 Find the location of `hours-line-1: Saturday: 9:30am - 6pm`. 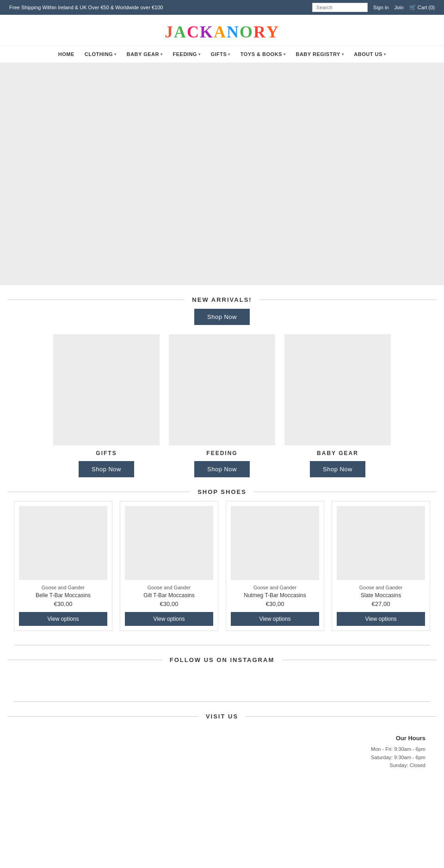

hours-line-1: Saturday: 9:30am - 6pm is located at coordinates (398, 758).